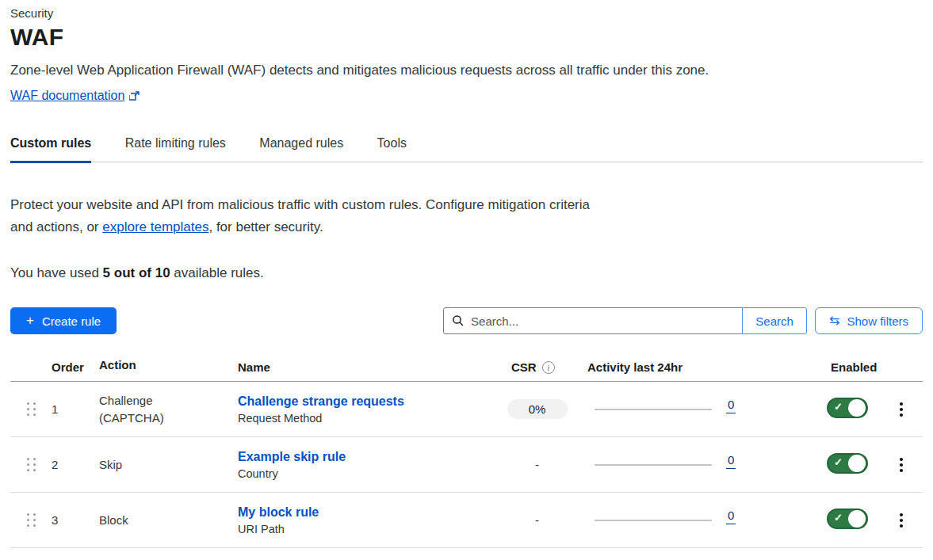 The width and height of the screenshot is (933, 560). What do you see at coordinates (466, 273) in the screenshot?
I see `rules-usage-text: You have used 5 out of 10 available rule…` at bounding box center [466, 273].